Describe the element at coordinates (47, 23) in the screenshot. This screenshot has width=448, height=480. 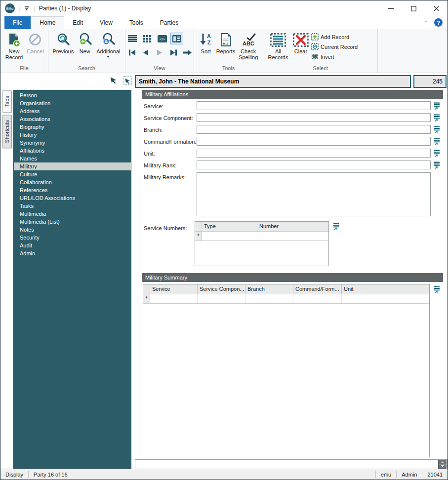
I see `tab-home: Home` at that location.